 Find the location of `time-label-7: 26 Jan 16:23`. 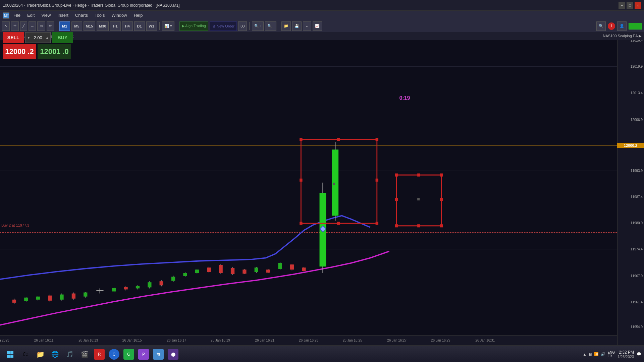

time-label-7: 26 Jan 16:23 is located at coordinates (309, 341).